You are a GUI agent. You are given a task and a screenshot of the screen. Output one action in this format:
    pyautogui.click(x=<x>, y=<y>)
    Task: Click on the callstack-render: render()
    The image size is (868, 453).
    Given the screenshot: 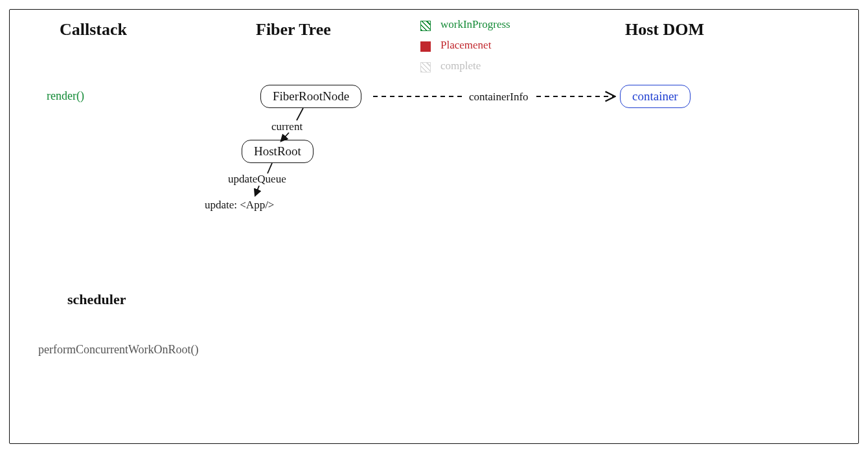 What is the action you would take?
    pyautogui.click(x=65, y=96)
    